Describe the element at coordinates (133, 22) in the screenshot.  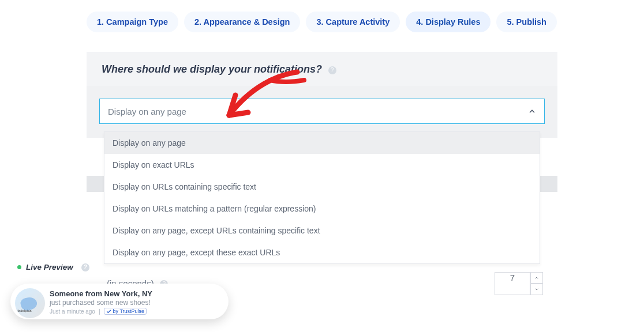
I see `tab-label: 1. Campaign Type` at that location.